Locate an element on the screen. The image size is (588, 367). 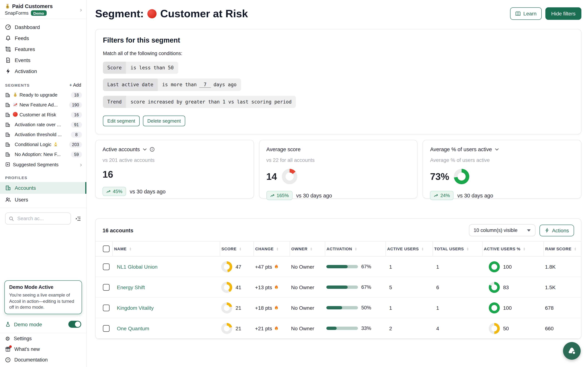
sidebar-item-dashboard: Dashboard is located at coordinates (43, 27).